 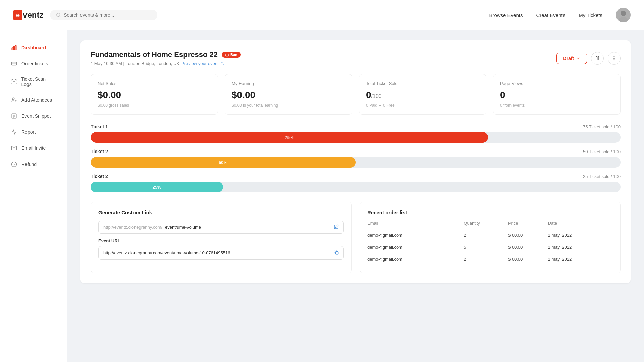 What do you see at coordinates (221, 227) in the screenshot?
I see `custom-link-input: http://eventz.clonegranny.com/ event/ume…` at bounding box center [221, 227].